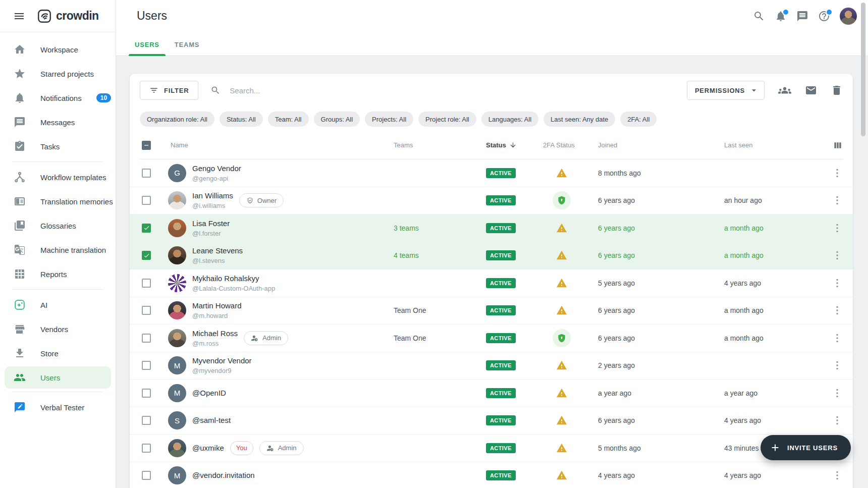  What do you see at coordinates (660, 365) in the screenshot?
I see `joined-cell: 2 years ago` at bounding box center [660, 365].